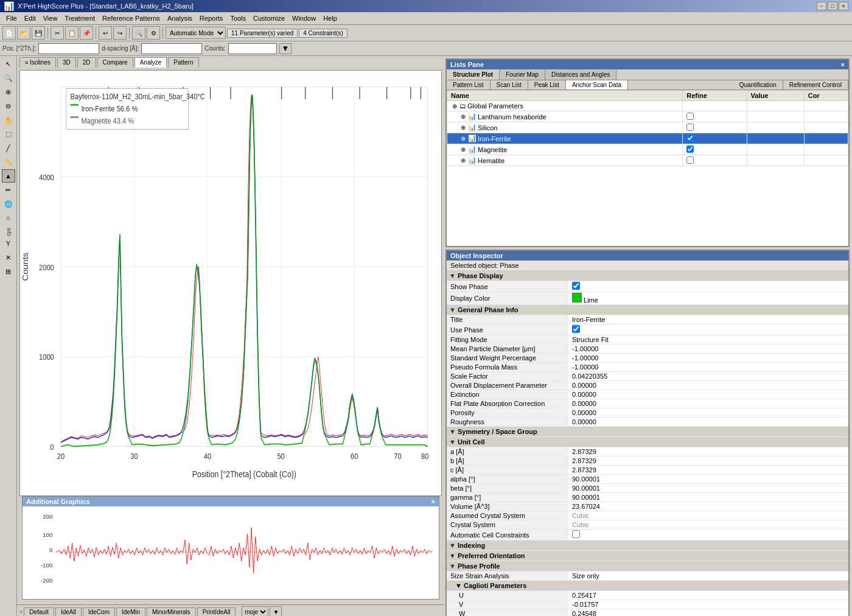  Describe the element at coordinates (758, 85) in the screenshot. I see `lists-sub-tab-quantification: Quantification` at that location.